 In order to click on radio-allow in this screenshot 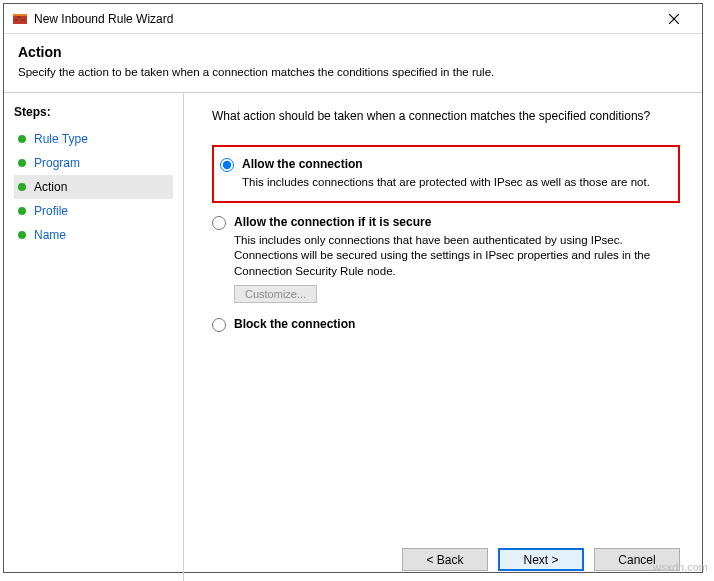, I will do `click(227, 165)`.